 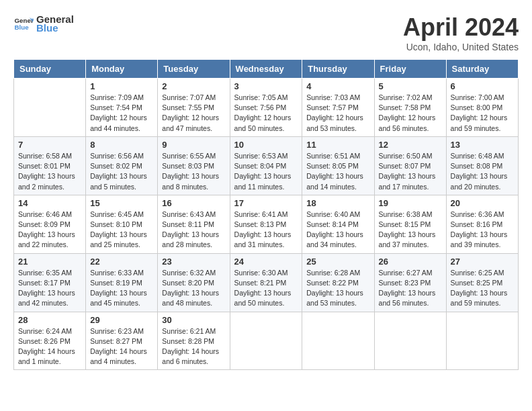 I want to click on calendar-day-cell: 7Sunrise: 6:58 AM Sunset: 8:01 PM Daylig…, so click(x=50, y=165).